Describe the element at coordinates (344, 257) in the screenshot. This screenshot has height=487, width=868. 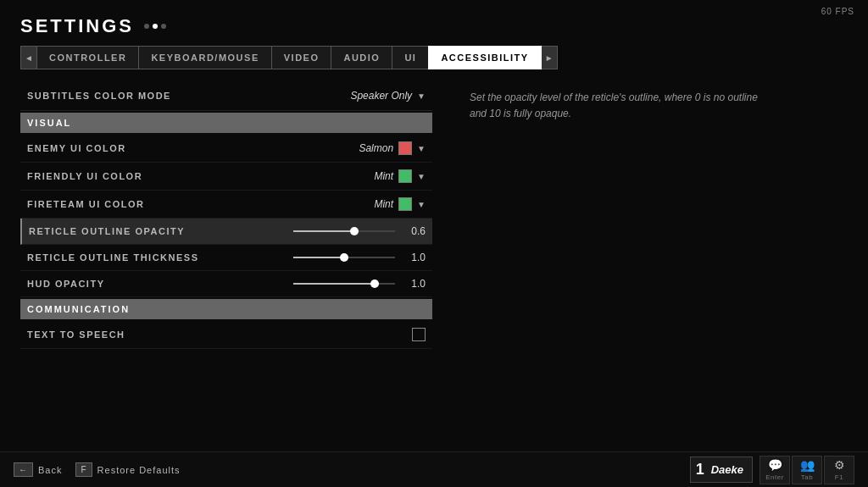
I see `slider-track-thickness` at that location.